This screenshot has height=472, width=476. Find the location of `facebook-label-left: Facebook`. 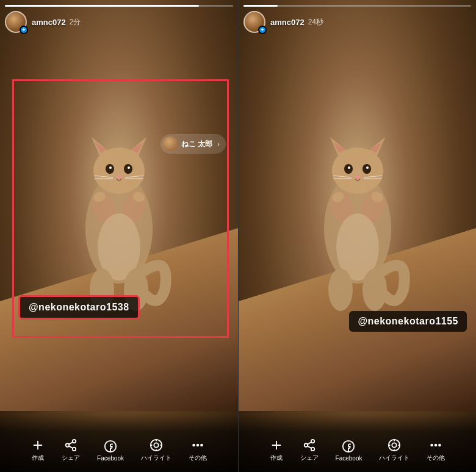

facebook-label-left: Facebook is located at coordinates (110, 459).